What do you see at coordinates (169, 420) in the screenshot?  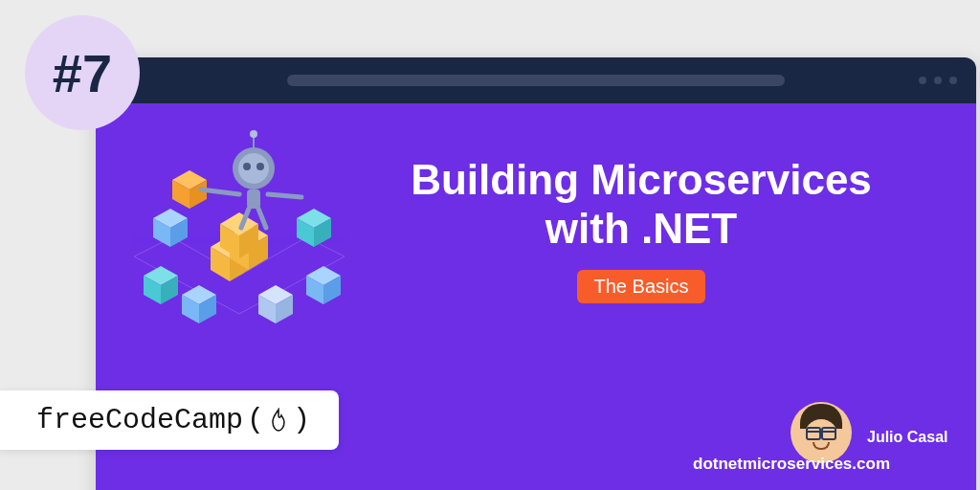 I see `brand-pill: freeCodeCamp()` at bounding box center [169, 420].